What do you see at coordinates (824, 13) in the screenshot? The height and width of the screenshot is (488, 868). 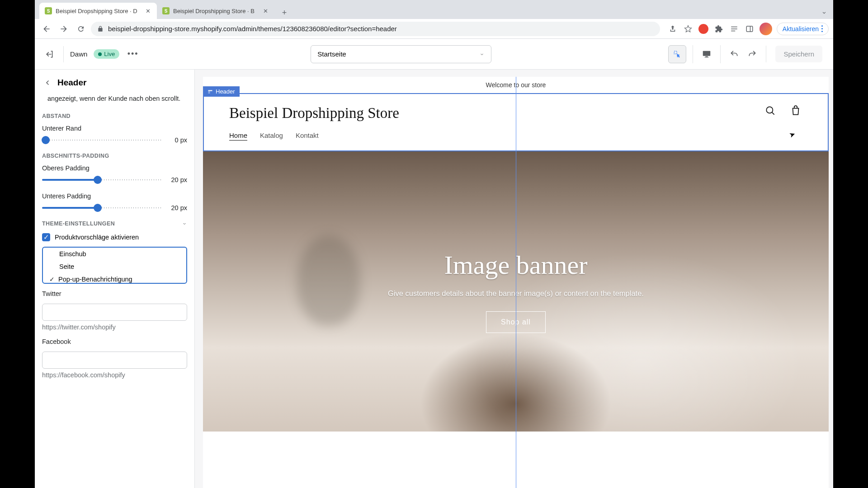 I see `tab-overflow-button` at bounding box center [824, 13].